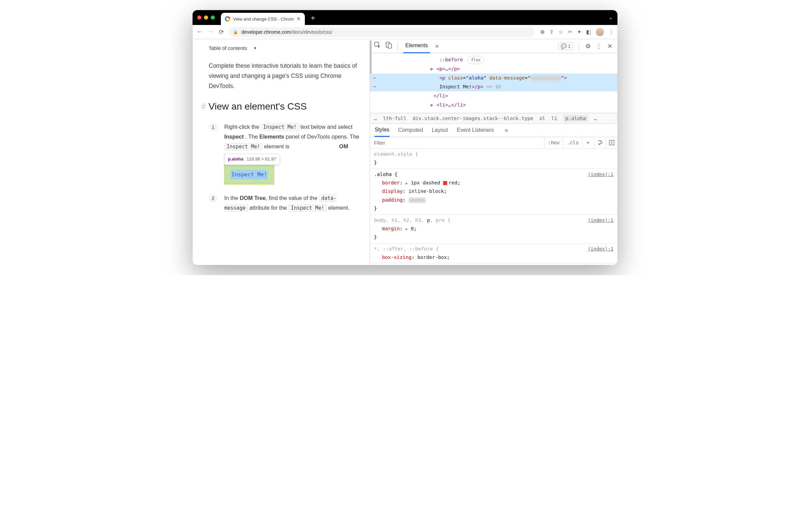 The width and height of the screenshot is (810, 532). I want to click on window-controls, so click(206, 18).